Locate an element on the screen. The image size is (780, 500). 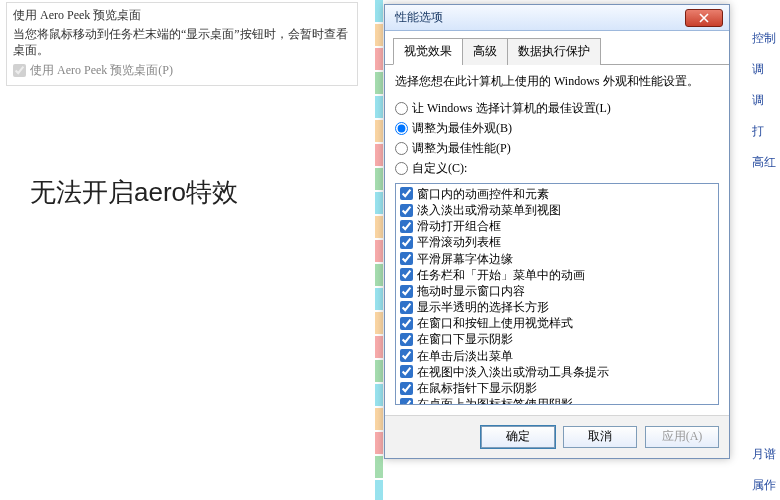
list-item-label: 拖动时显示窗口内容 is located at coordinates (471, 291).